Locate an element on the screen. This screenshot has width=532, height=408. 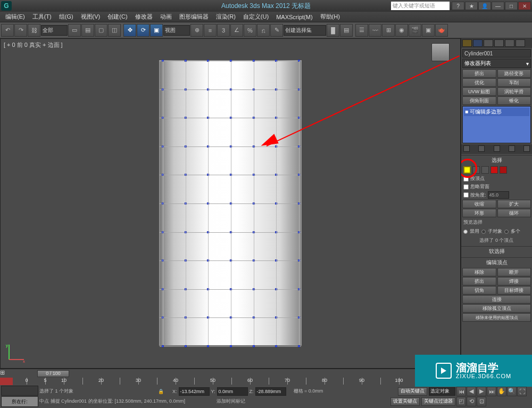
mod-btn-uvw: UVW 贴图 is located at coordinates (479, 92).